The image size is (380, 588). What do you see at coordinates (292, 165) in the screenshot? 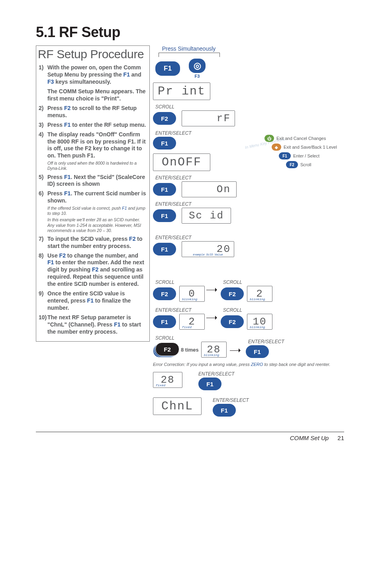
I see `f2-icon: F2` at bounding box center [292, 165].